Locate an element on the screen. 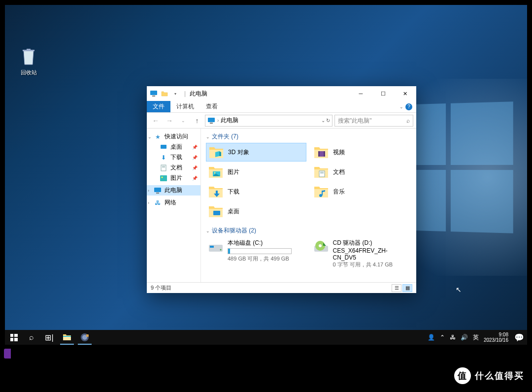 The width and height of the screenshot is (532, 392). drive-usage-bar is located at coordinates (260, 251).